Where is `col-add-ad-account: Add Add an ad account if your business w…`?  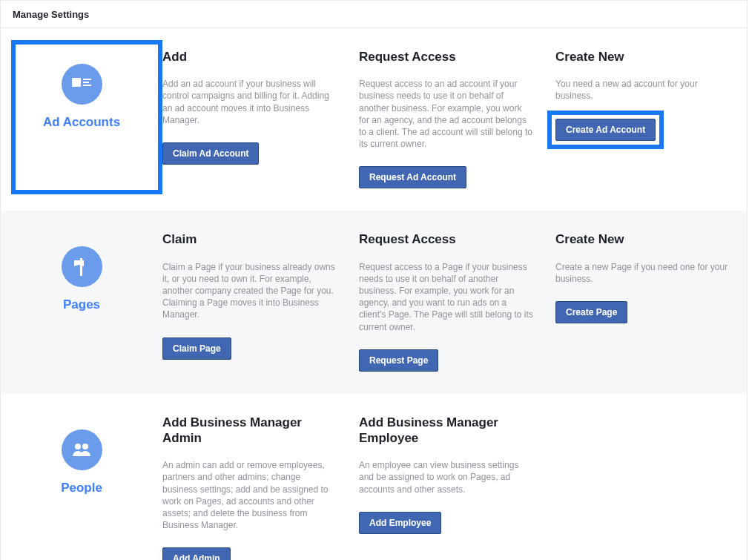
col-add-ad-account: Add Add an ad account if your business w… is located at coordinates (261, 119).